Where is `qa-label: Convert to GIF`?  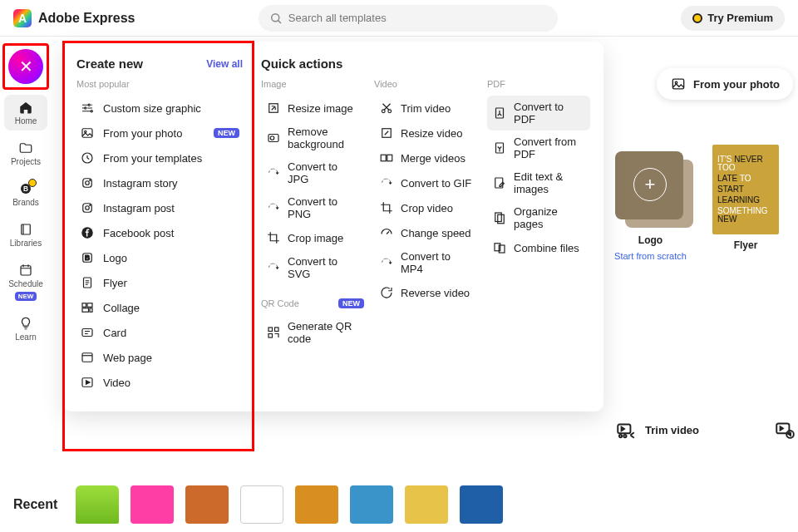
qa-label: Convert to GIF is located at coordinates (436, 183).